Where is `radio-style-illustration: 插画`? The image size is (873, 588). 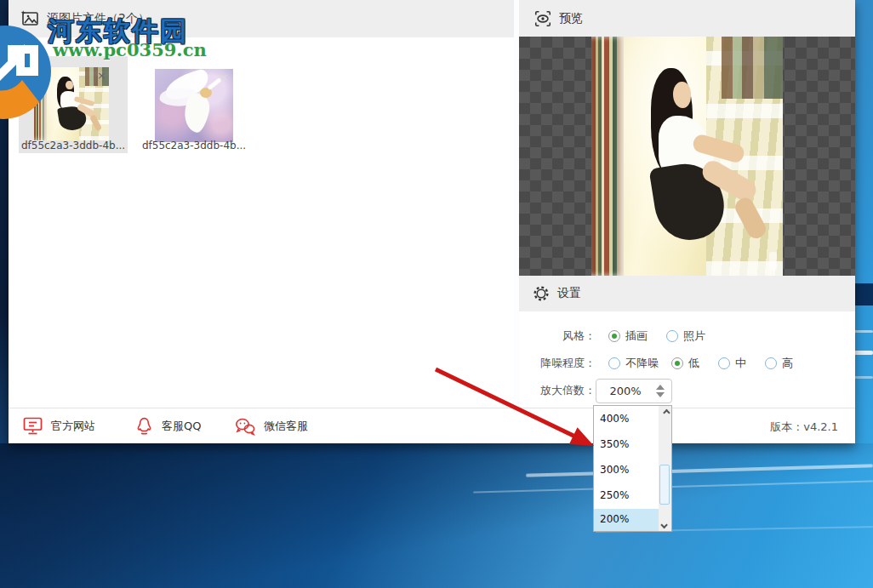 radio-style-illustration: 插画 is located at coordinates (628, 336).